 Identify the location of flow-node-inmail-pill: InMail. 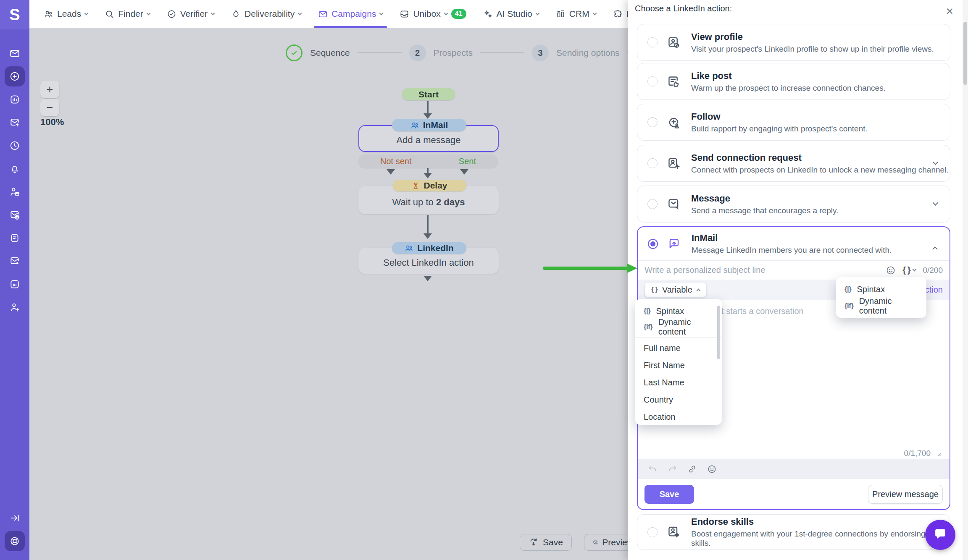
(429, 125).